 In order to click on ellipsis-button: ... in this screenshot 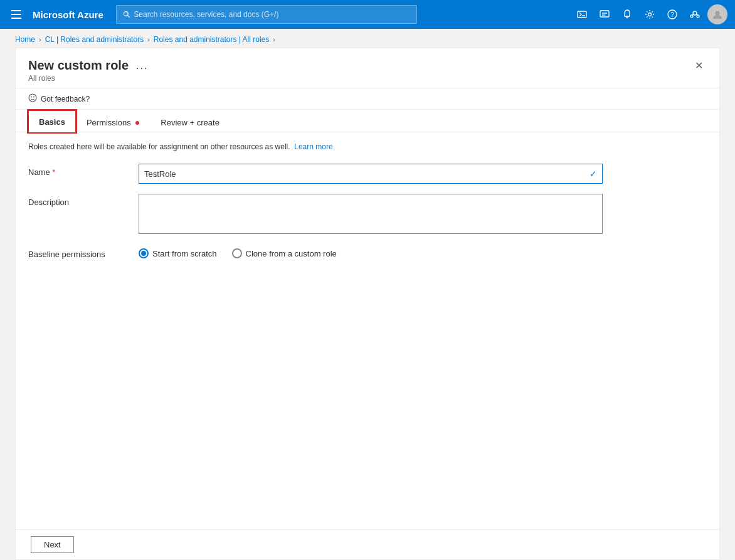, I will do `click(142, 66)`.